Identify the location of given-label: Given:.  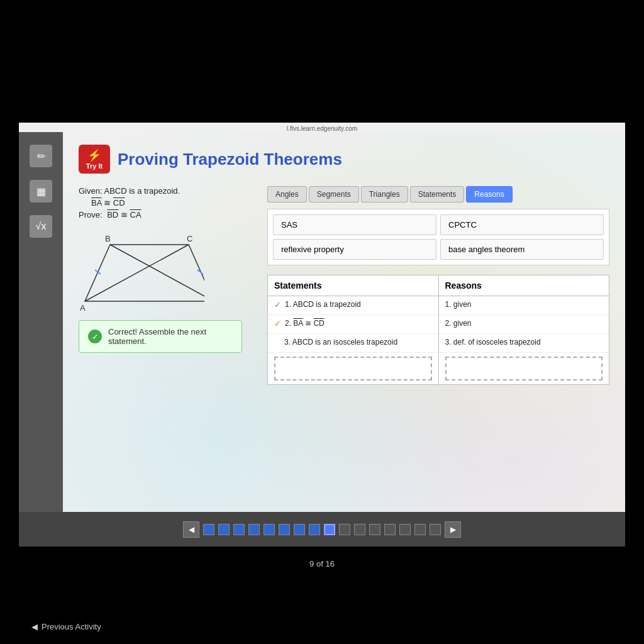
(91, 191).